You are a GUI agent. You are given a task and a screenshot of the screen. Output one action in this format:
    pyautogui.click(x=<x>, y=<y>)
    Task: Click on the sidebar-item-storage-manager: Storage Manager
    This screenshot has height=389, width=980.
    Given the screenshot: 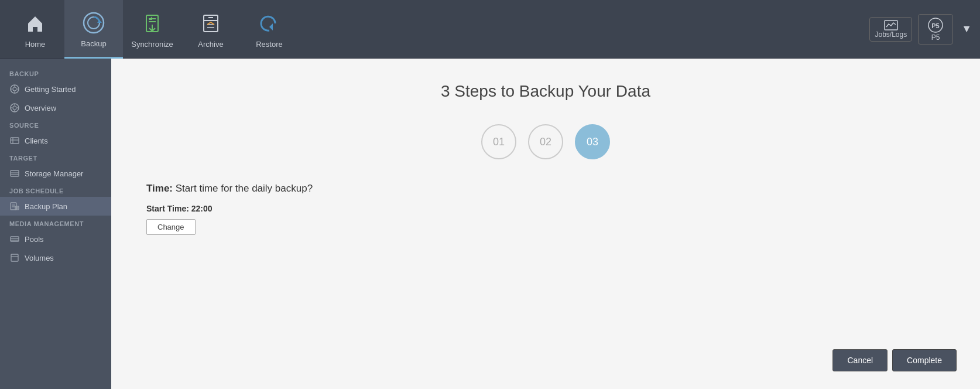 What is the action you would take?
    pyautogui.click(x=56, y=173)
    